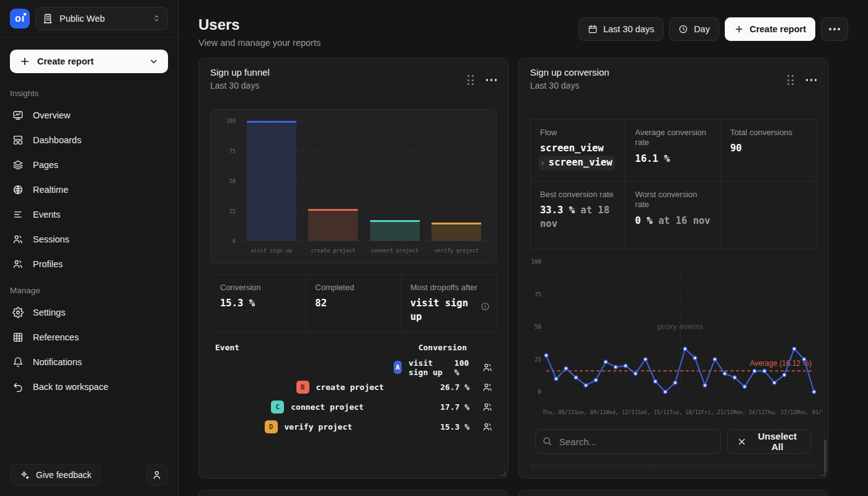 This screenshot has height=496, width=868. I want to click on event-conversion: 17.7 %, so click(455, 407).